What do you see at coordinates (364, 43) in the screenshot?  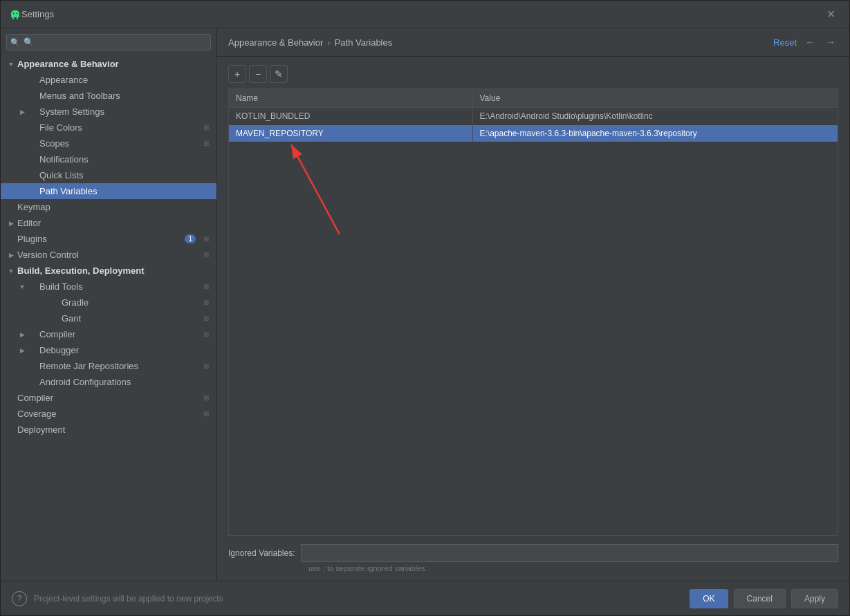 I see `breadcrumb-current: Path Variables` at bounding box center [364, 43].